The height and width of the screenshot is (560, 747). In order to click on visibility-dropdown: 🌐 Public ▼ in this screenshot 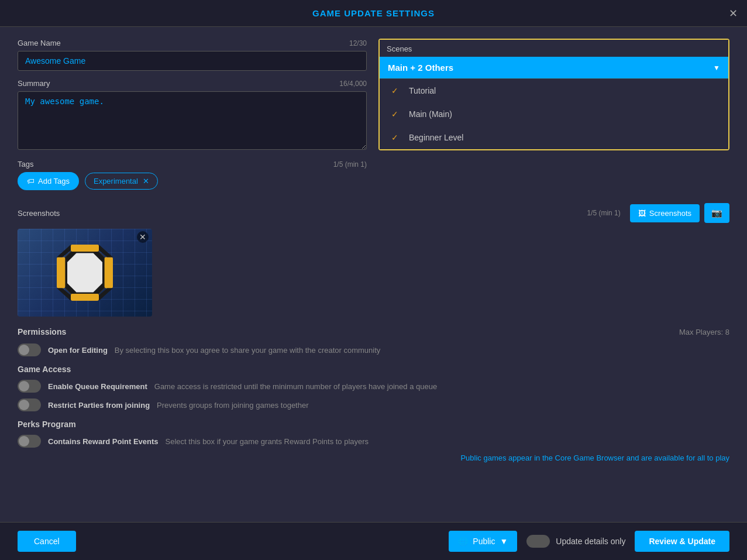, I will do `click(483, 541)`.